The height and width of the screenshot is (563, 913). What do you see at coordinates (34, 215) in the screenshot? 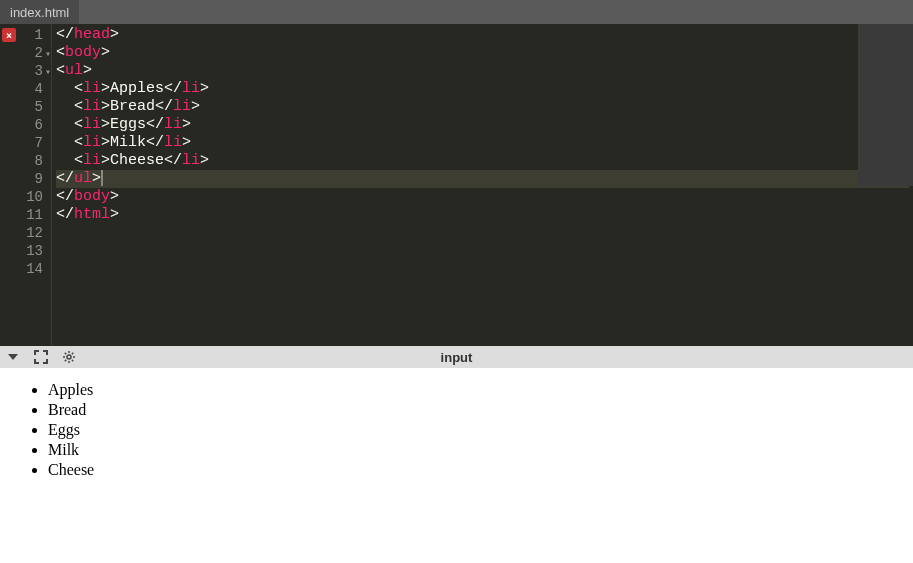
I see `line-number: 11` at bounding box center [34, 215].